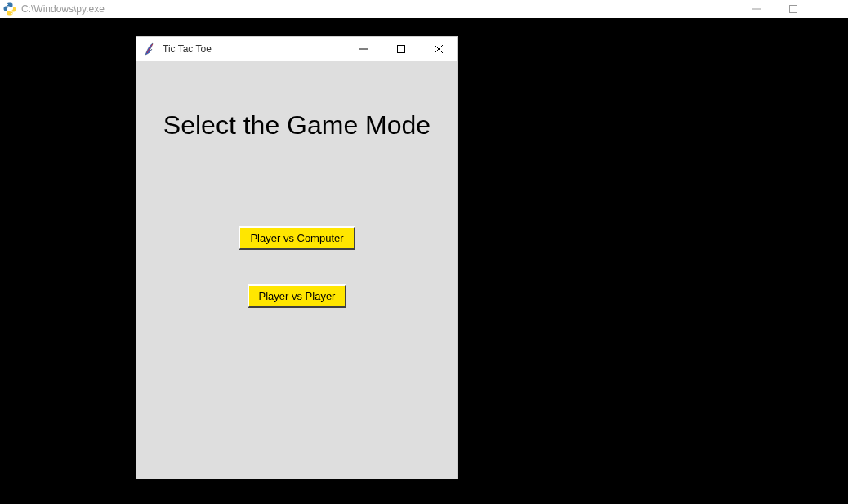  I want to click on console-title-text: C:\Windows\py.exe, so click(63, 9).